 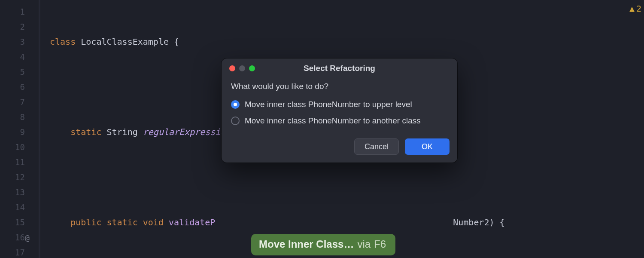 What do you see at coordinates (19, 129) in the screenshot?
I see `line-number-gutter: 1 2 3 4 5 6 7 8 9 10 11 12 13 14 15 16 1…` at bounding box center [19, 129].